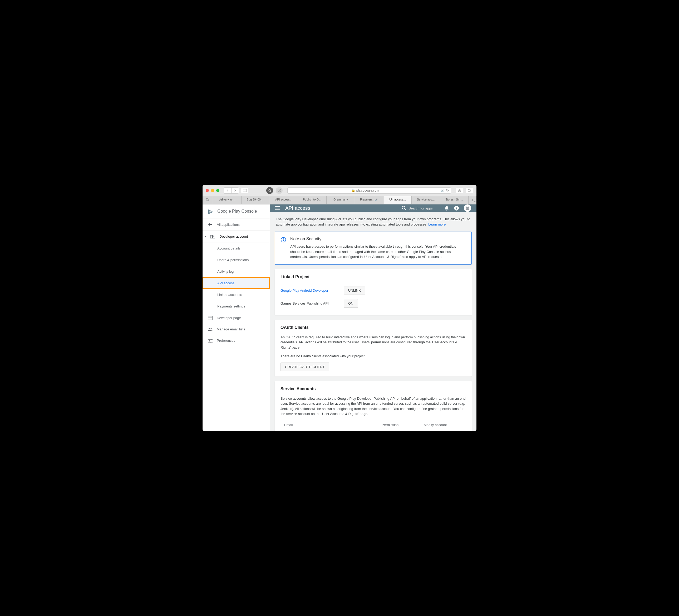  What do you see at coordinates (310, 290) in the screenshot?
I see `linked-project-name: Google Play Android Developer` at bounding box center [310, 290].